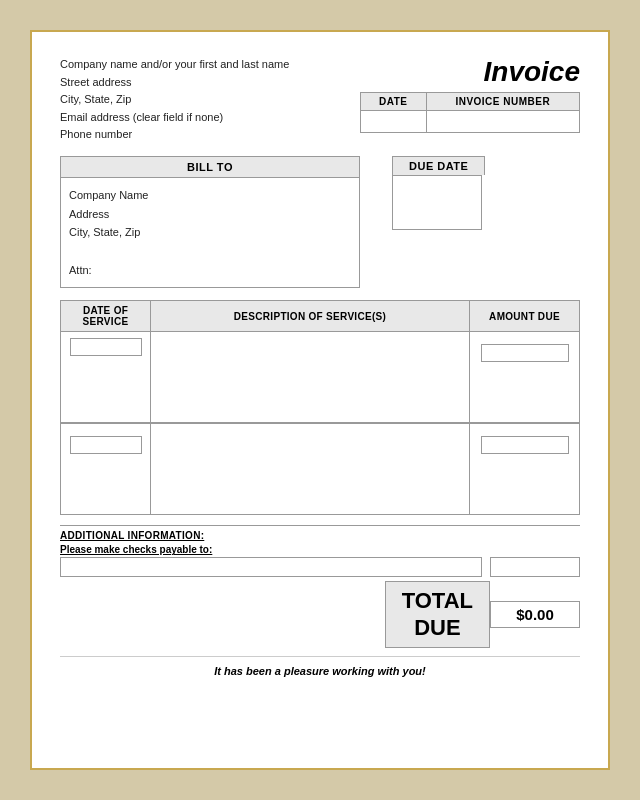  I want to click on invoice-number-value, so click(502, 122).